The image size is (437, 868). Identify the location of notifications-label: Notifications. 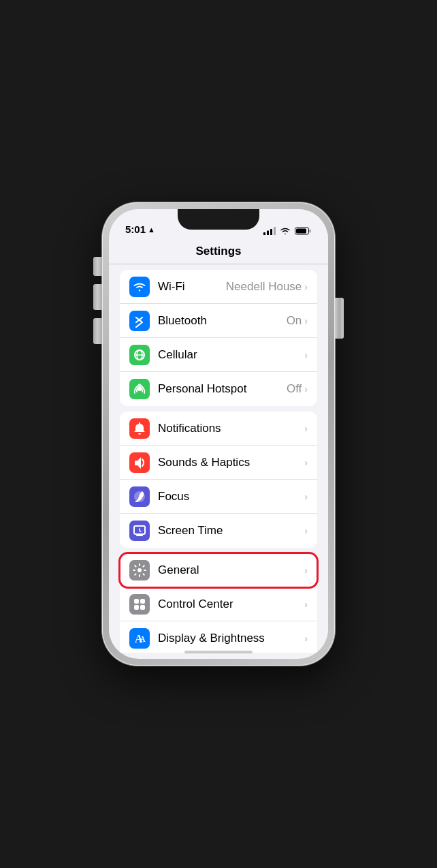
(231, 429).